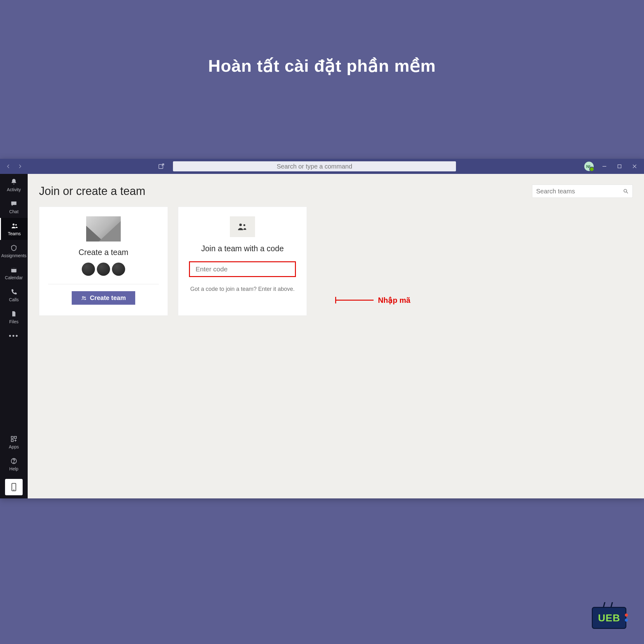 This screenshot has height=644, width=644. Describe the element at coordinates (14, 189) in the screenshot. I see `sidebar-item-label: Activity` at that location.